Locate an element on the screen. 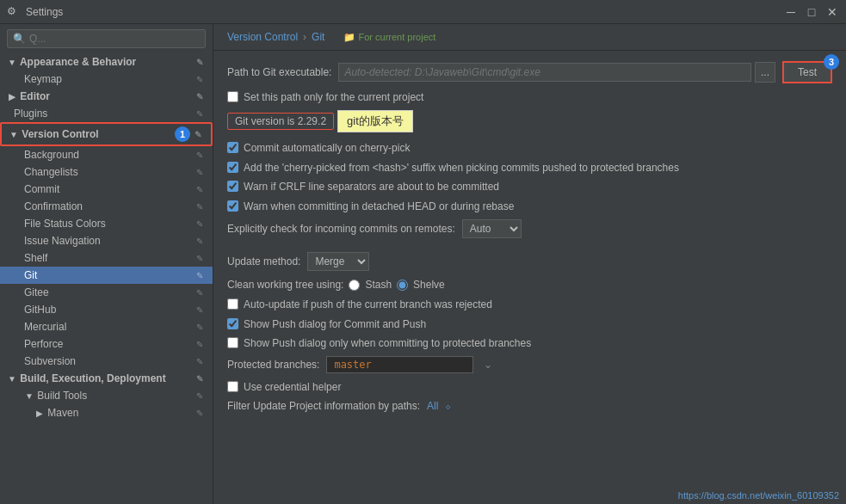 This screenshot has height=504, width=846. sidebar-item-gitee: Gitee ✎ is located at coordinates (107, 292).